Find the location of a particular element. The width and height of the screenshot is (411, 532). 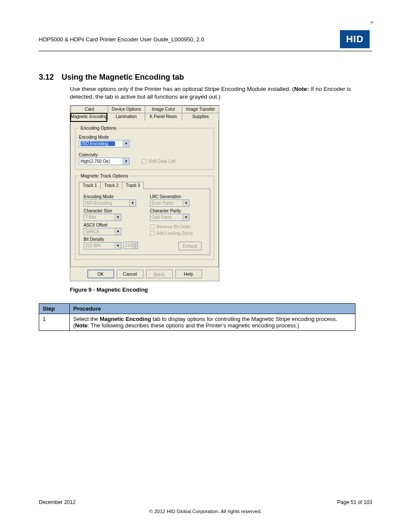

figure-caption: Figure 9 - Magnetic Encoding is located at coordinates (221, 289).